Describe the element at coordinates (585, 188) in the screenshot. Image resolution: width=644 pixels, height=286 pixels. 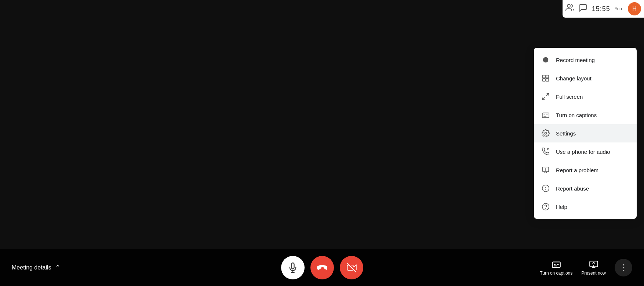
I see `menu-item-report-abuse: Report abuse` at that location.